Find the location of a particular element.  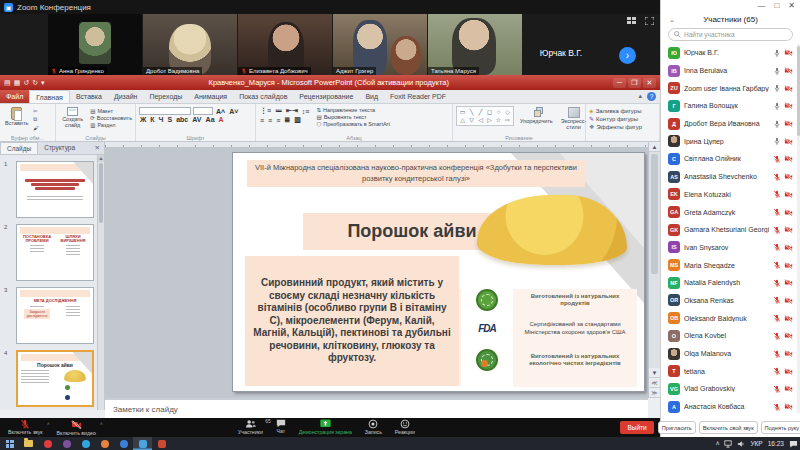

scroll-down-icon: ▼ is located at coordinates (654, 373).